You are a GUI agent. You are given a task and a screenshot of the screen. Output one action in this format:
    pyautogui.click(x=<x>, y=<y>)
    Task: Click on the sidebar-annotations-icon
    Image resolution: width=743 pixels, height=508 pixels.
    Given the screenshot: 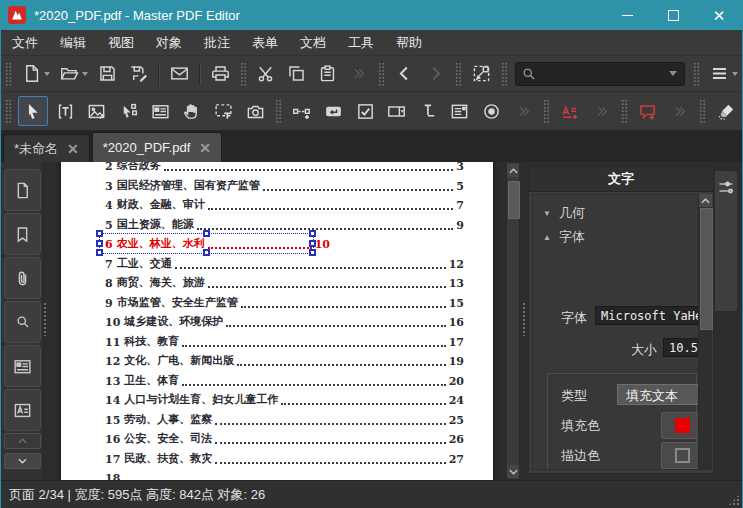 What is the action you would take?
    pyautogui.click(x=22, y=410)
    